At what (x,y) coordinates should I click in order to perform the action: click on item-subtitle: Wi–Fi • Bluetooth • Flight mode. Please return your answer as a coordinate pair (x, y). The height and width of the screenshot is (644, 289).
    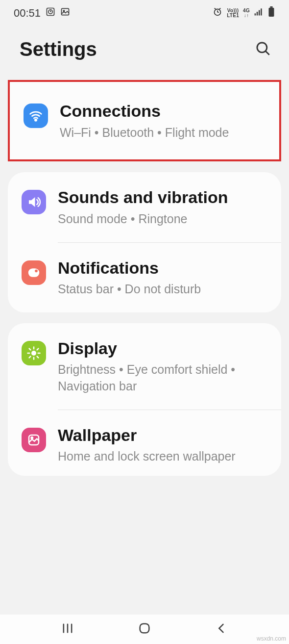
    Looking at the image, I should click on (162, 133).